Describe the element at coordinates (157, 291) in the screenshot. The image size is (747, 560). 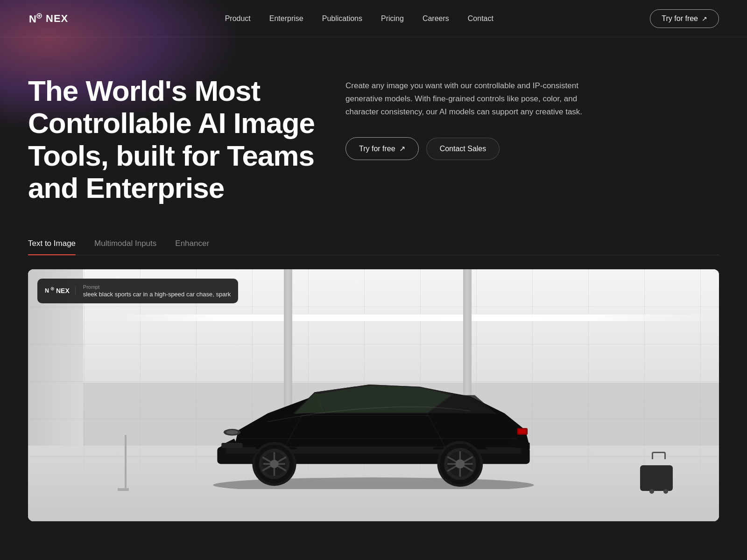
I see `prompt-content: Prompt sleek black sports car in a high-…` at that location.